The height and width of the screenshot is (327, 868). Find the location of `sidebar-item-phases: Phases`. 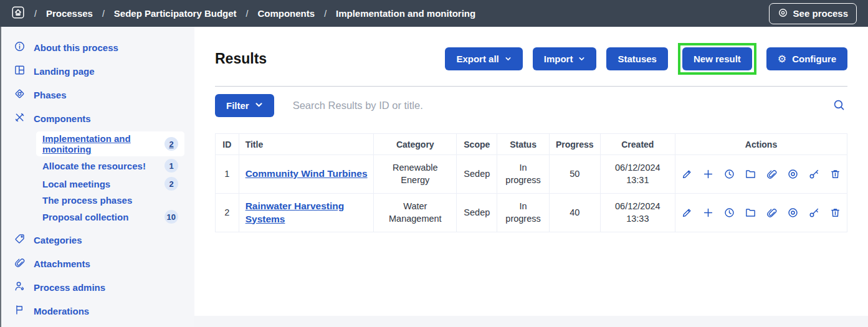

sidebar-item-phases: Phases is located at coordinates (98, 95).